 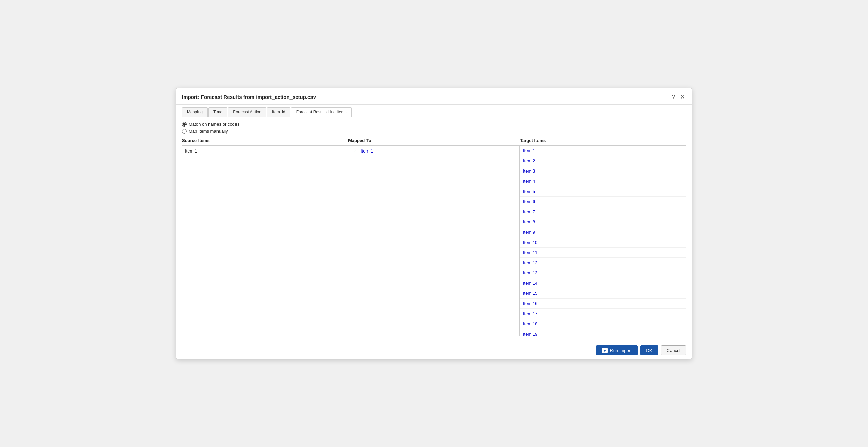 What do you see at coordinates (265, 141) in the screenshot?
I see `col-source-header: Source Items` at bounding box center [265, 141].